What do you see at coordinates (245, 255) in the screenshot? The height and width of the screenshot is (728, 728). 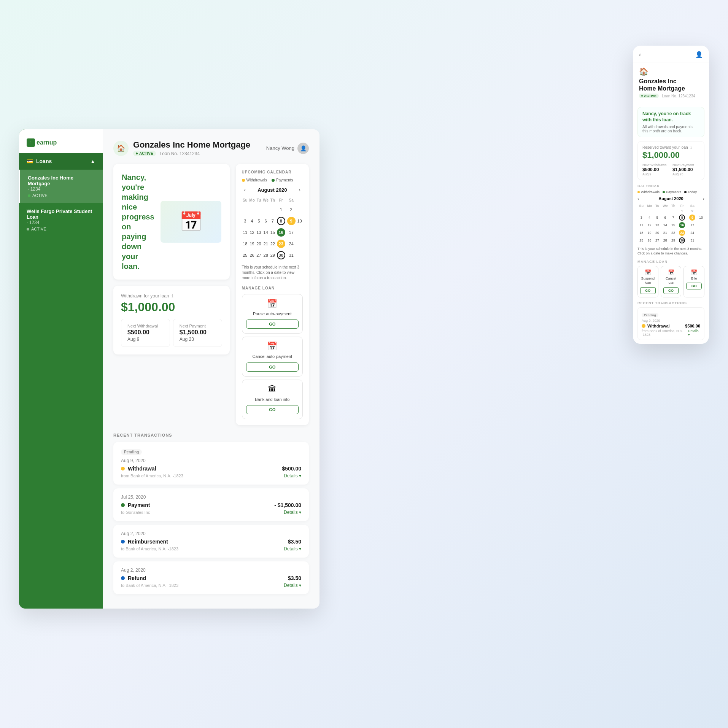 I see `cal-day: 25` at bounding box center [245, 255].